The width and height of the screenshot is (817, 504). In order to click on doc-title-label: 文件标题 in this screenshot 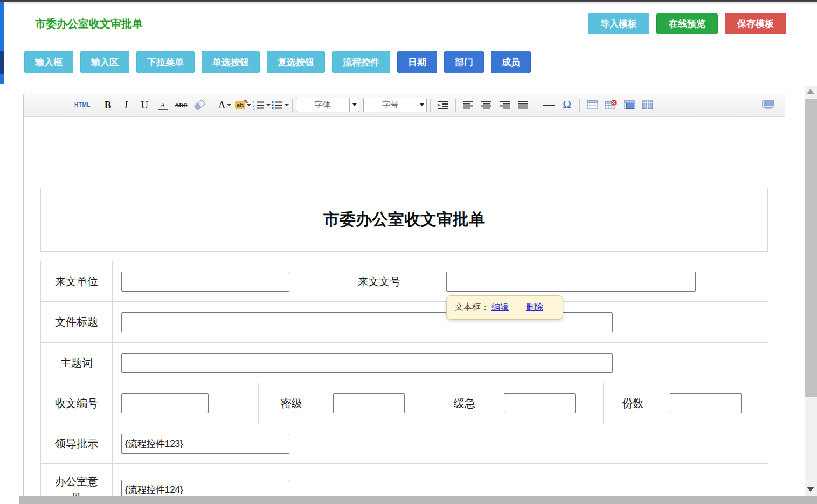, I will do `click(77, 322)`.